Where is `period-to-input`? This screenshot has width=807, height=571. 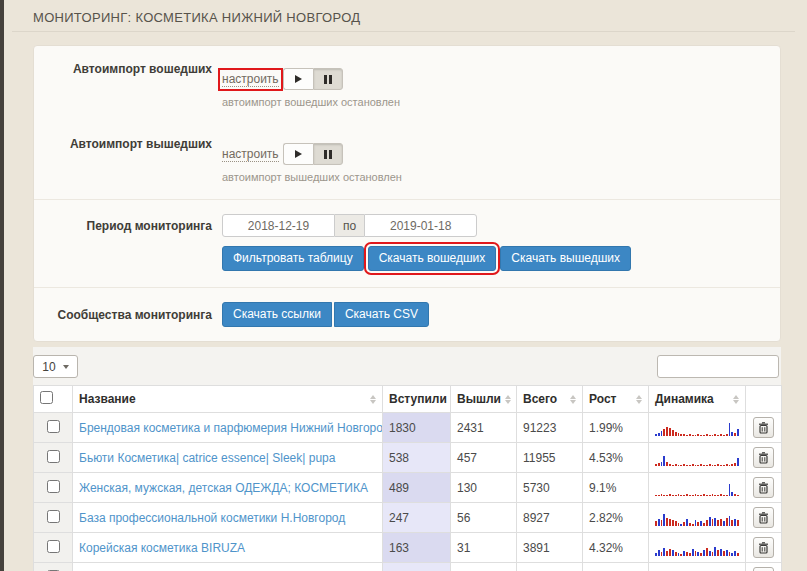 period-to-input is located at coordinates (420, 226).